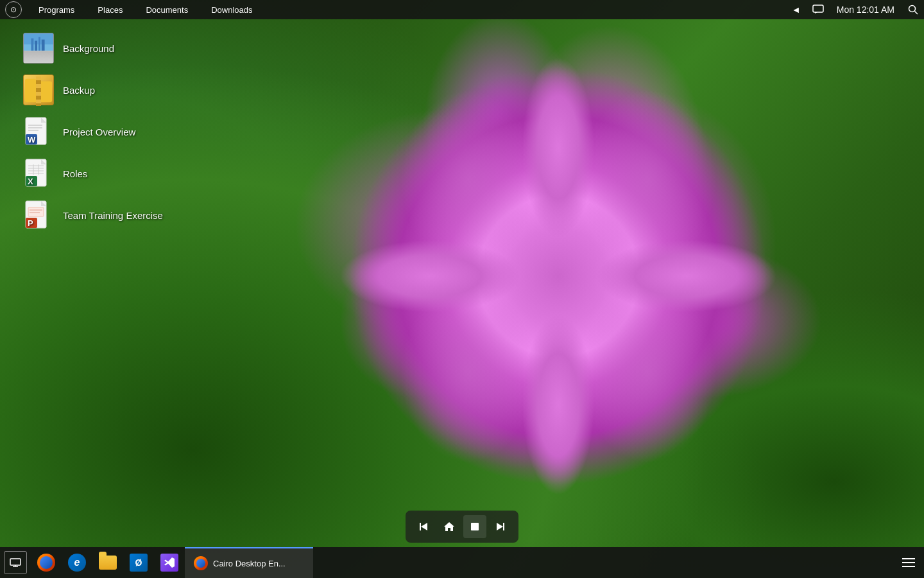  What do you see at coordinates (169, 563) in the screenshot?
I see `vscode-app-icon` at bounding box center [169, 563].